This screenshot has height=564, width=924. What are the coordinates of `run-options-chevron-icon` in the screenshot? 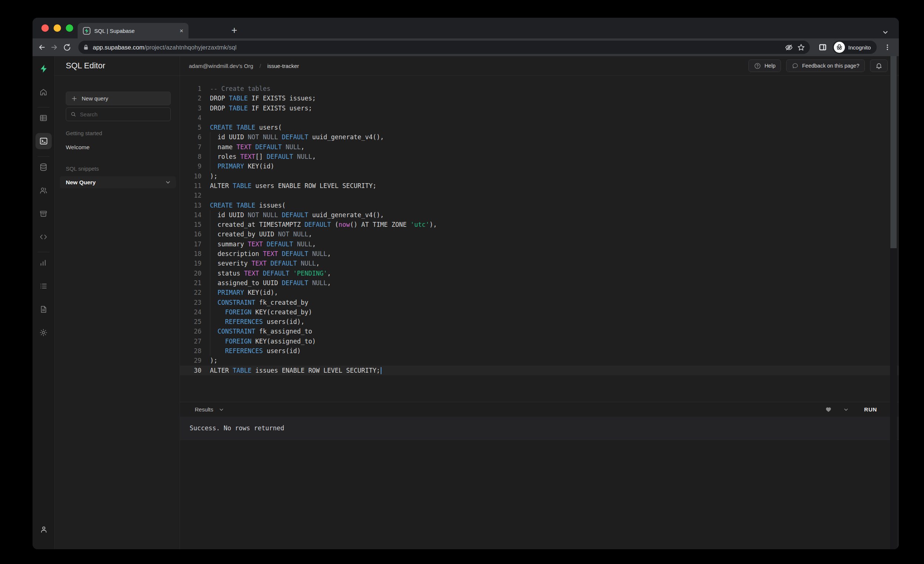 It's located at (846, 410).